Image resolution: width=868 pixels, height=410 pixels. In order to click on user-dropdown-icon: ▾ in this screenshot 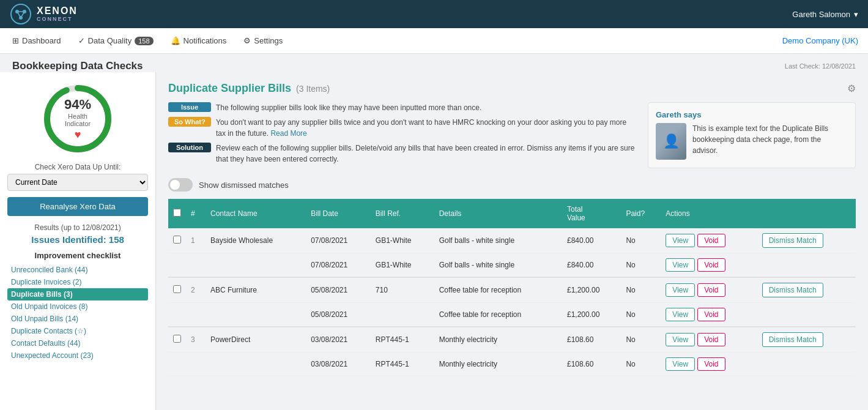, I will do `click(856, 15)`.